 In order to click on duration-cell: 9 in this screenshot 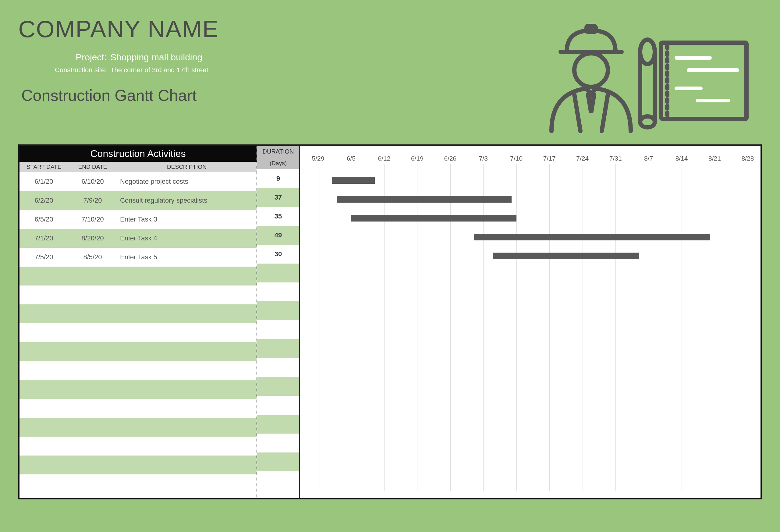, I will do `click(278, 179)`.